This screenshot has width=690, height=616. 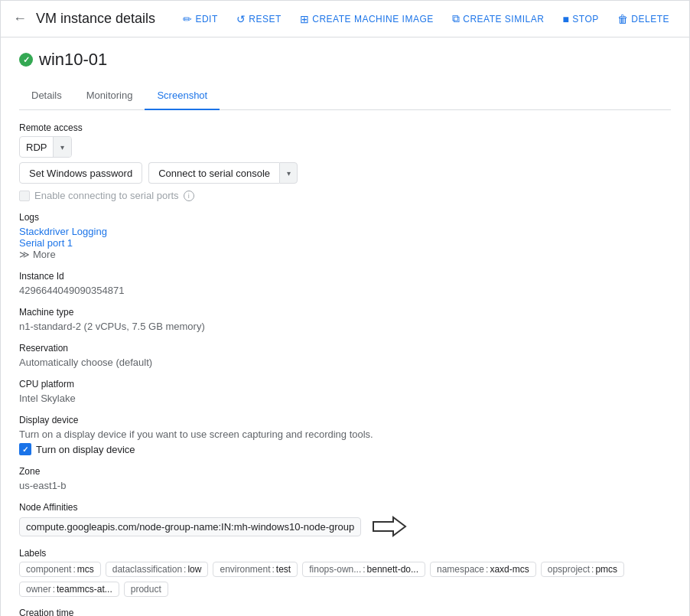 What do you see at coordinates (182, 96) in the screenshot?
I see `tab-screenshot: Screenshot` at bounding box center [182, 96].